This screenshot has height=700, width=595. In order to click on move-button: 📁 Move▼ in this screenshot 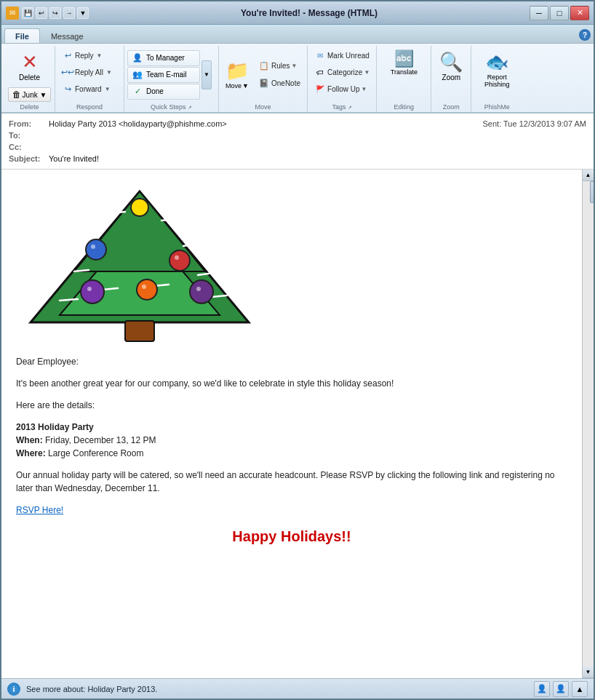, I will do `click(237, 74)`.